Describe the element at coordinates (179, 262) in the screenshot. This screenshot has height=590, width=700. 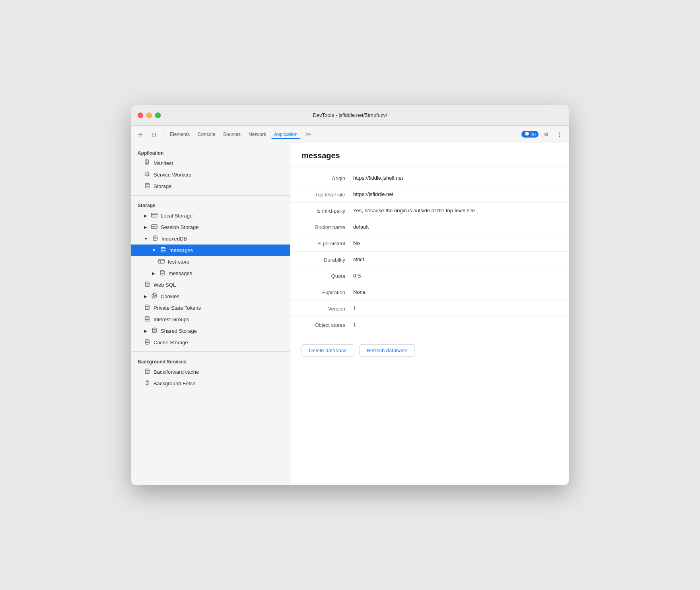
I see `test-store-label: test-store` at that location.